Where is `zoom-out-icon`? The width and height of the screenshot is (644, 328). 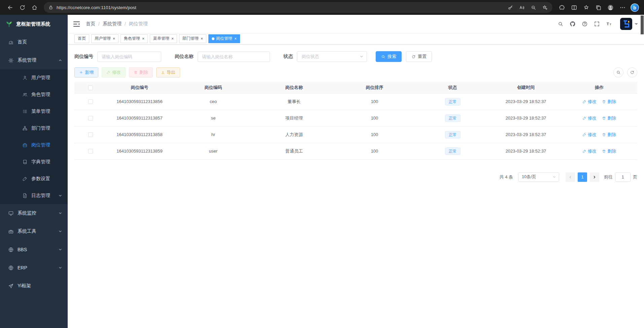
zoom-out-icon is located at coordinates (533, 7).